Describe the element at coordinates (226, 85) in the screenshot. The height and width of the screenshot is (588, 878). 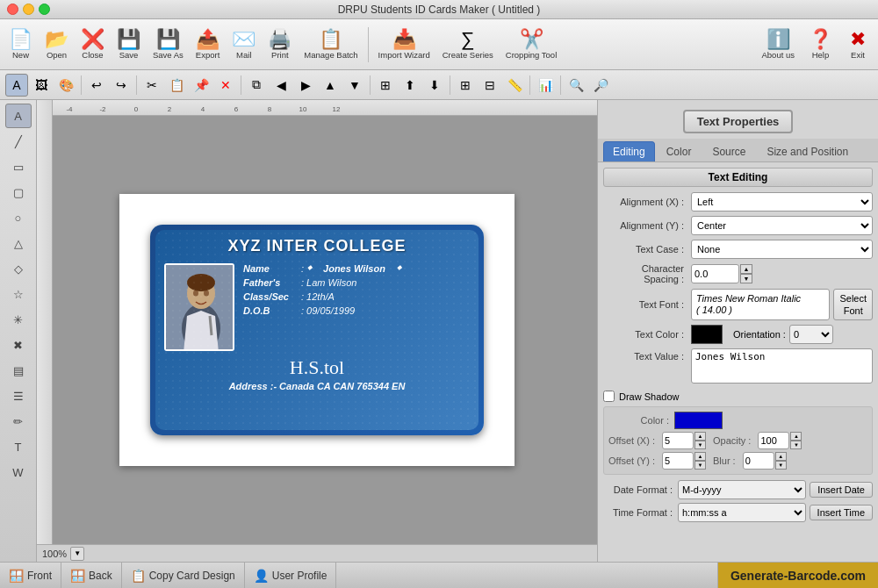
I see `delete-button: ✕` at that location.